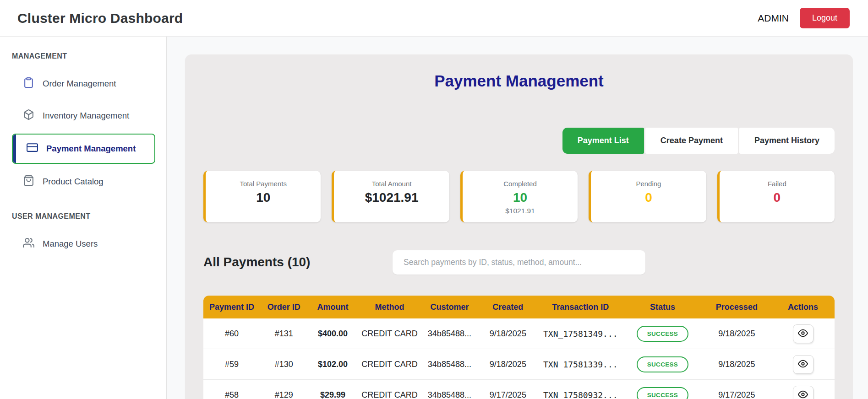  Describe the element at coordinates (519, 81) in the screenshot. I see `page-title: Payment Management` at that location.